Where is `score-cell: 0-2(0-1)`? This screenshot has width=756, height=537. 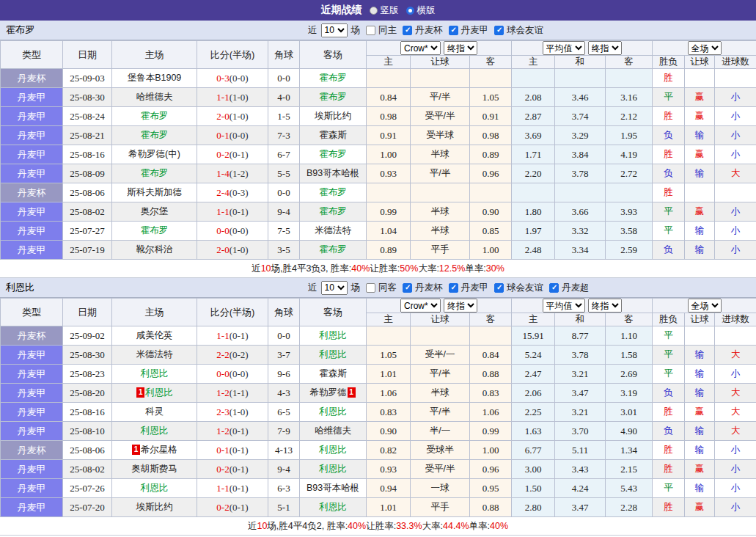
score-cell: 0-2(0-1) is located at coordinates (233, 155).